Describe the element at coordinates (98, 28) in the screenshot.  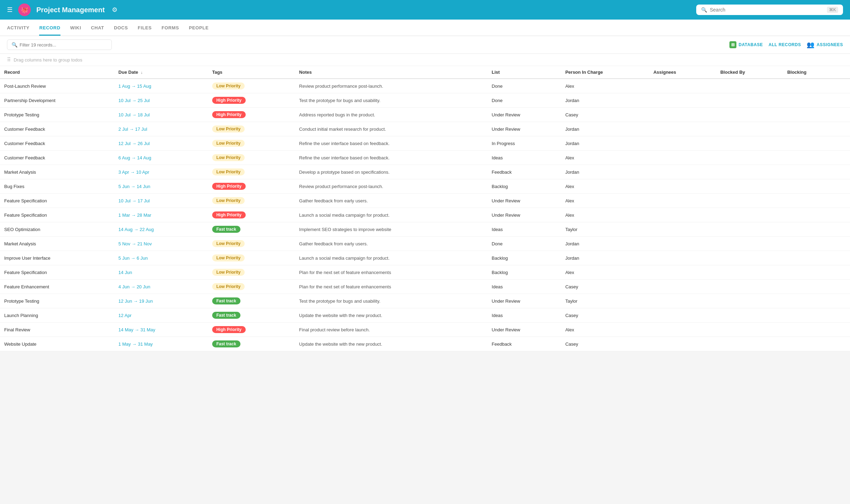
I see `tab-chat: CHAT` at that location.